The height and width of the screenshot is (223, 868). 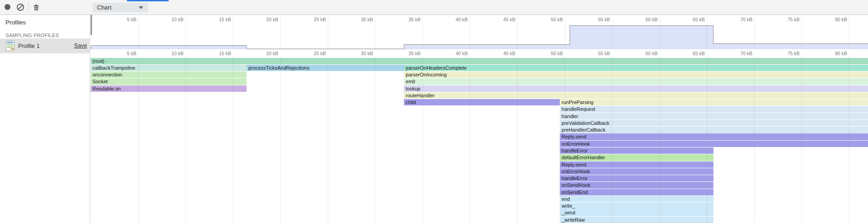 What do you see at coordinates (407, 53) in the screenshot?
I see `tick-label-35kb: 35 kB` at bounding box center [407, 53].